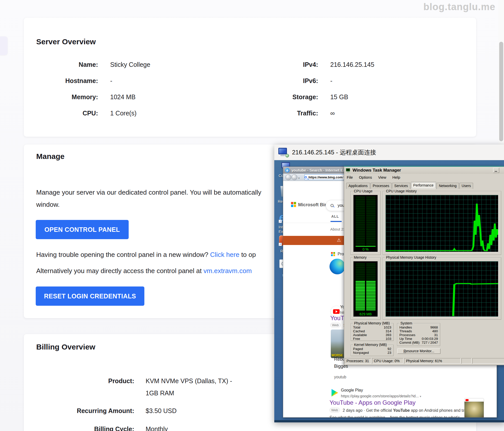 The image size is (504, 431). I want to click on status-spacer, so click(467, 361).